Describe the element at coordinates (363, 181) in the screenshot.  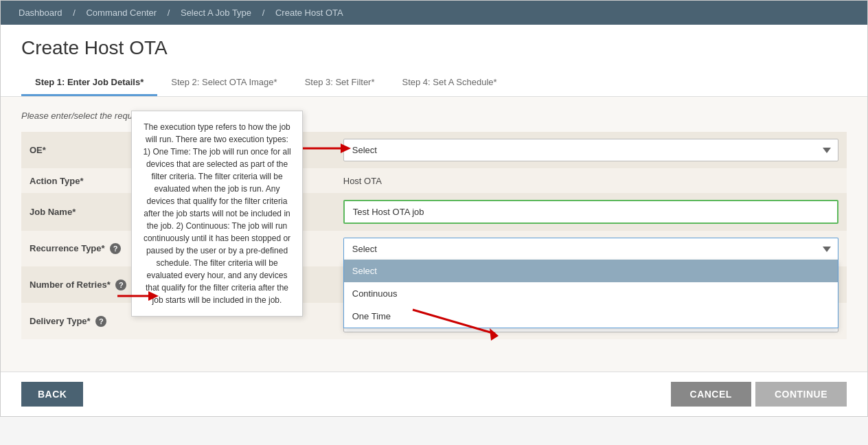
I see `action-type-value: Host OTA` at that location.